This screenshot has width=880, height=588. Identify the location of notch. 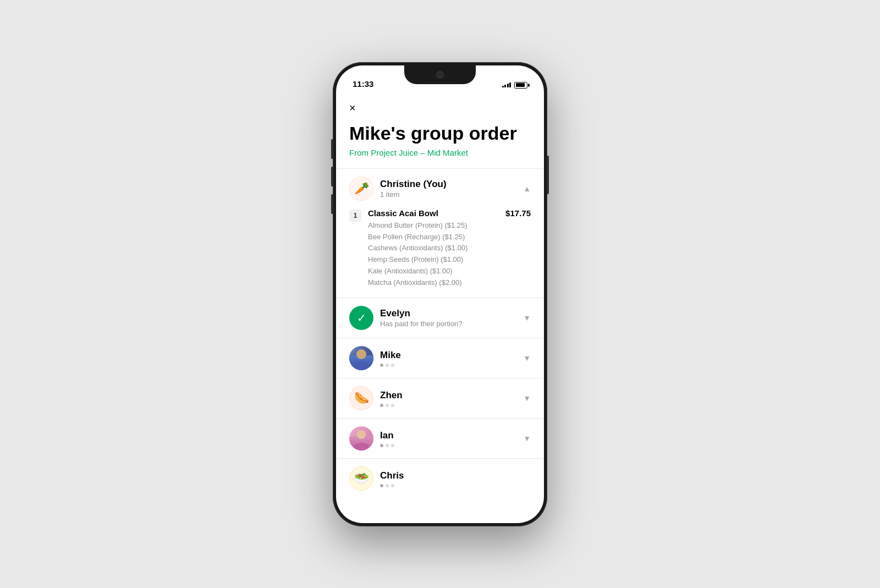
(440, 75).